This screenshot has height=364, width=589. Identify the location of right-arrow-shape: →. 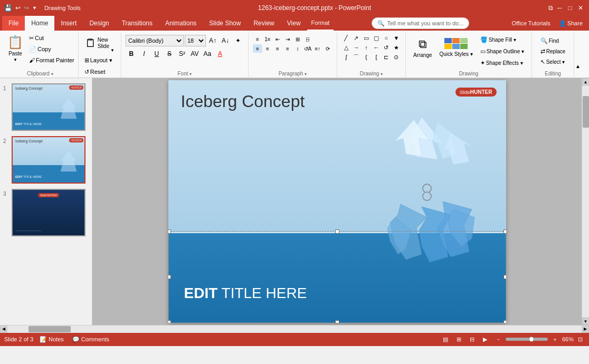
(356, 47).